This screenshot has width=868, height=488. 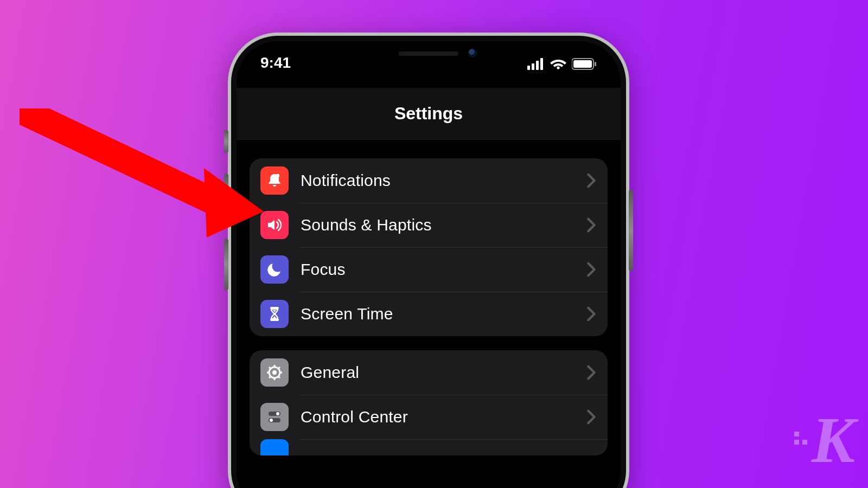 I want to click on settings-row-screen-time: Screen Time, so click(x=429, y=314).